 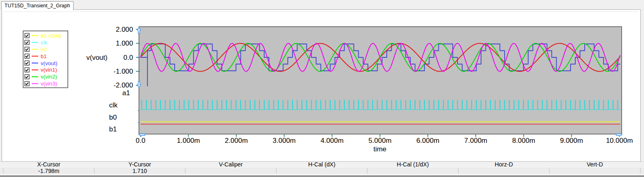 I want to click on svg-text: Y-Cursor, so click(x=140, y=164).